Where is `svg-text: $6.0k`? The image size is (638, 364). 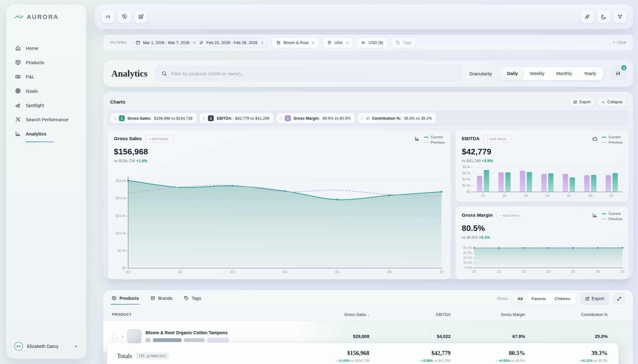
svg-text: $6.0k is located at coordinates (467, 173).